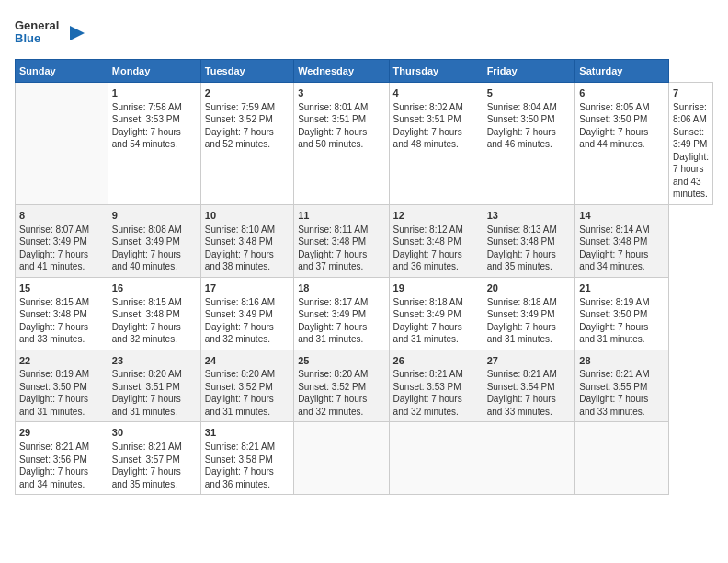 Image resolution: width=728 pixels, height=563 pixels. What do you see at coordinates (239, 138) in the screenshot?
I see `daylight-text: Daylight: 7 hours and 52 minutes.` at bounding box center [239, 138].